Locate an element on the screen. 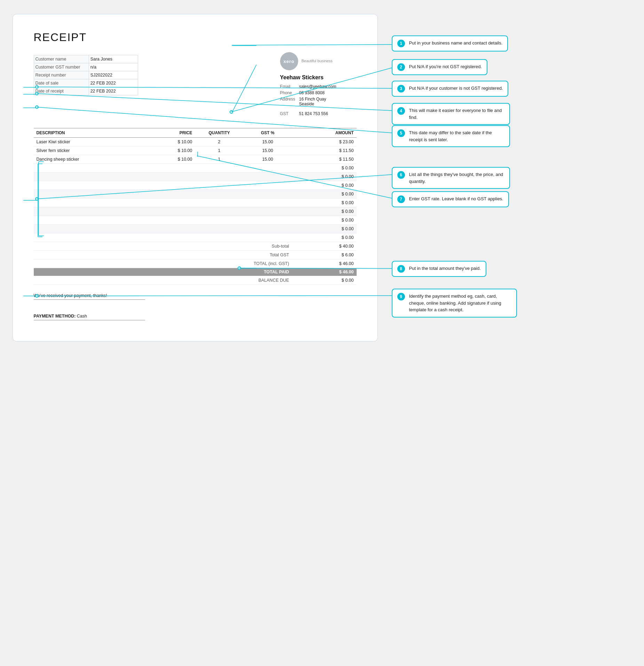 The width and height of the screenshot is (644, 666). subtotal-value: $ 40.00 is located at coordinates (324, 246).